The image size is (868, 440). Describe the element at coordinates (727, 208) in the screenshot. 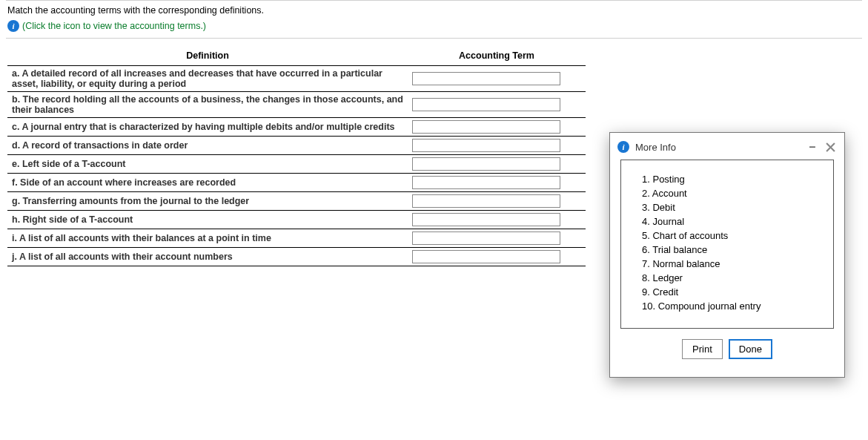

I see `list-item: 3. Debit` at that location.